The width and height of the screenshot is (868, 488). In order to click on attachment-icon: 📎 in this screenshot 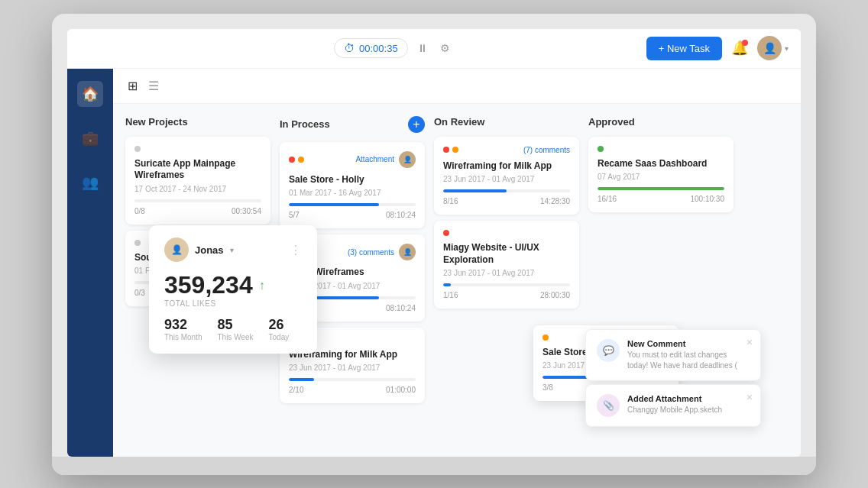, I will do `click(608, 406)`.